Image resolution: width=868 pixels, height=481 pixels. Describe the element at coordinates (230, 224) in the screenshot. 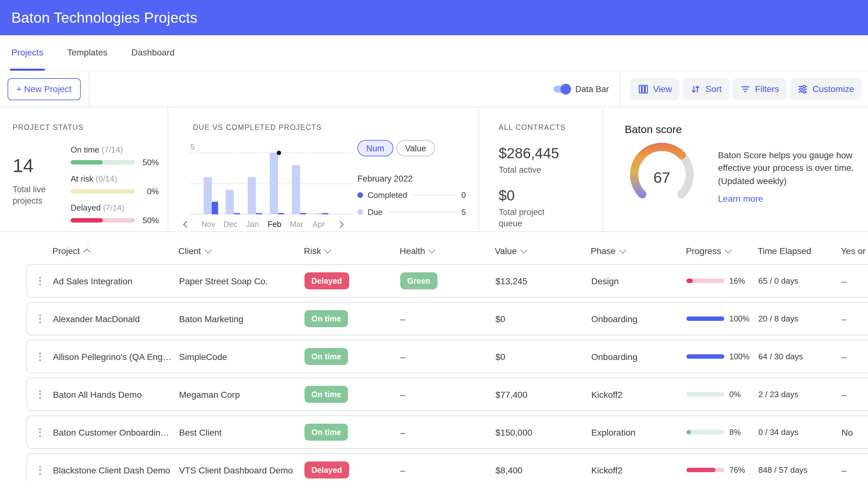

I see `month-label: Dec` at that location.